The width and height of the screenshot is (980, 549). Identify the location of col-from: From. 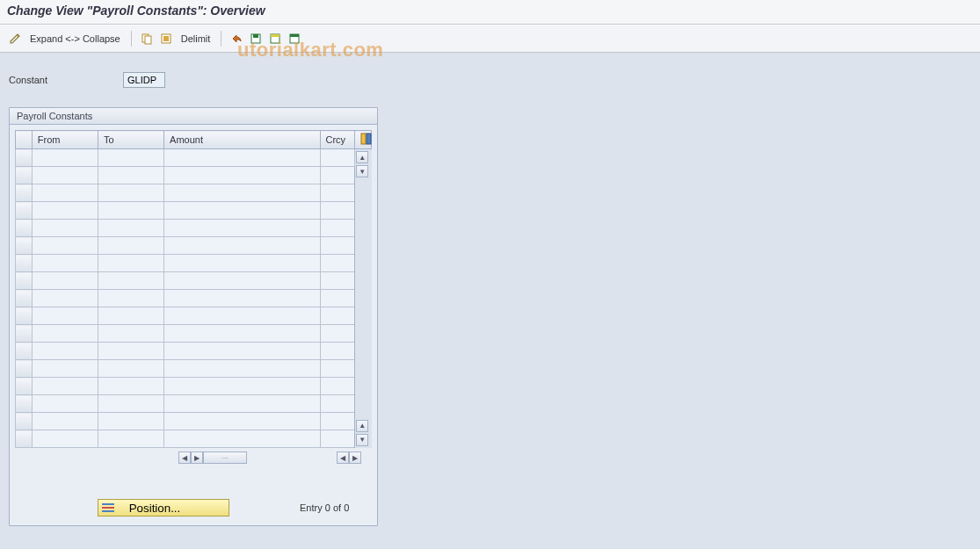
(65, 141).